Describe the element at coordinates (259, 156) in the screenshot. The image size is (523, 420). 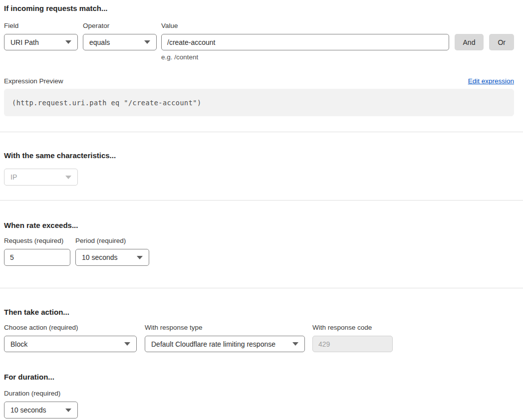
I see `characteristics-heading: With the same characteristics...` at that location.